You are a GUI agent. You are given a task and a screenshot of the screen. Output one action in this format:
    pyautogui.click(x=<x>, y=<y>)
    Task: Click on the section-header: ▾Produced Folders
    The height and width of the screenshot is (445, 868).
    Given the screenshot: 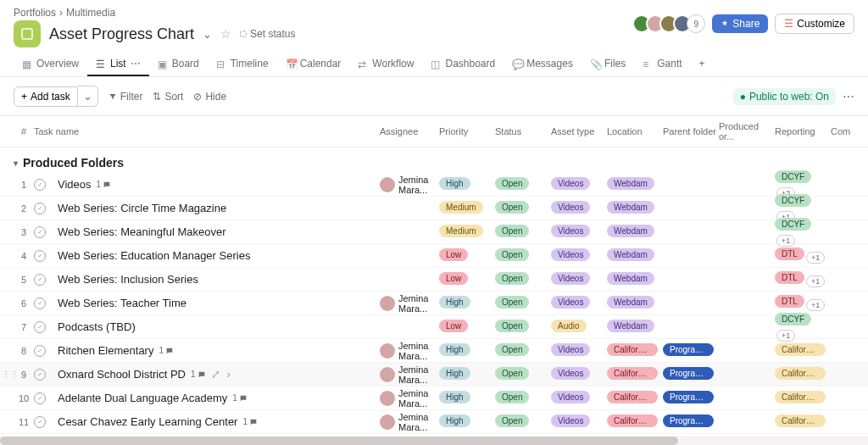 What is the action you would take?
    pyautogui.click(x=434, y=160)
    